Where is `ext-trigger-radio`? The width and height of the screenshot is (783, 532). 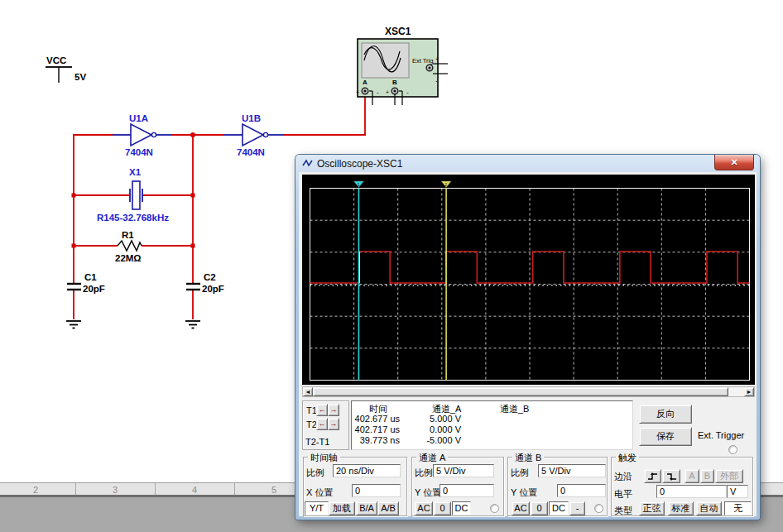 ext-trigger-radio is located at coordinates (733, 450).